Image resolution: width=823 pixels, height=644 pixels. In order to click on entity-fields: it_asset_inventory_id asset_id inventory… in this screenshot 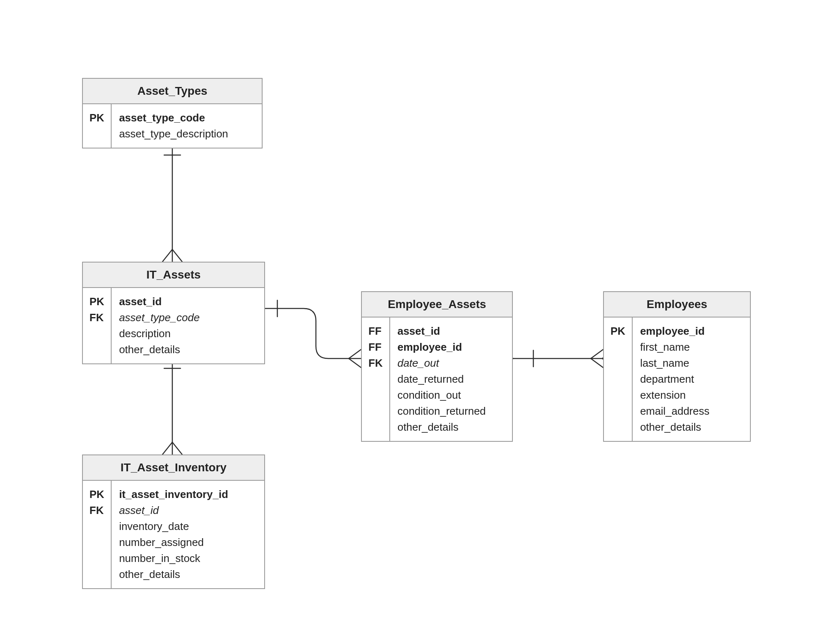, I will do `click(188, 534)`.